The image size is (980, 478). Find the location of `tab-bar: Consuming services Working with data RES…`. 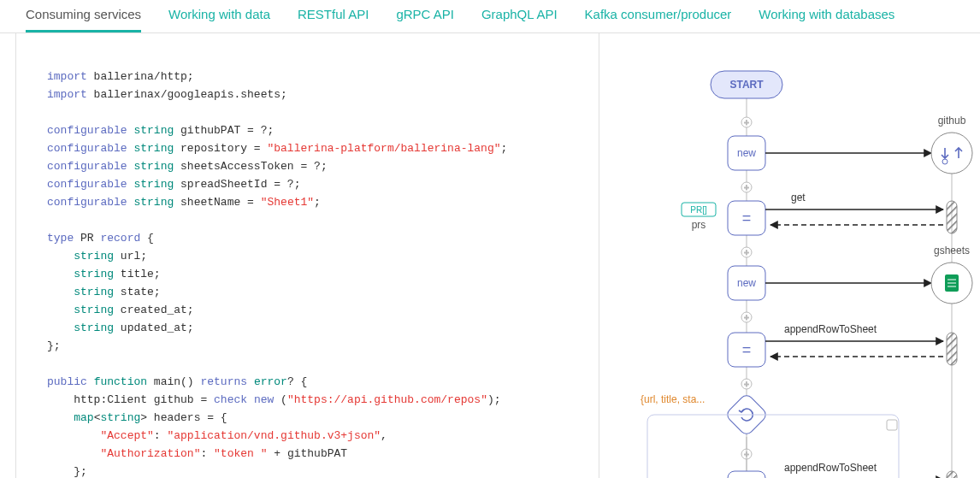

tab-bar: Consuming services Working with data RES… is located at coordinates (490, 17).